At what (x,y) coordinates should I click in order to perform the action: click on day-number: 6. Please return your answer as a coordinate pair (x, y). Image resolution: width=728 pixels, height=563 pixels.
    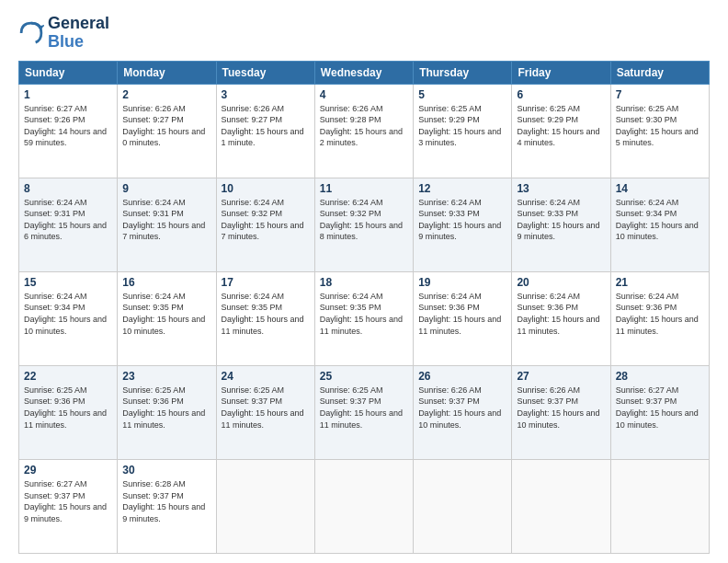
    Looking at the image, I should click on (561, 95).